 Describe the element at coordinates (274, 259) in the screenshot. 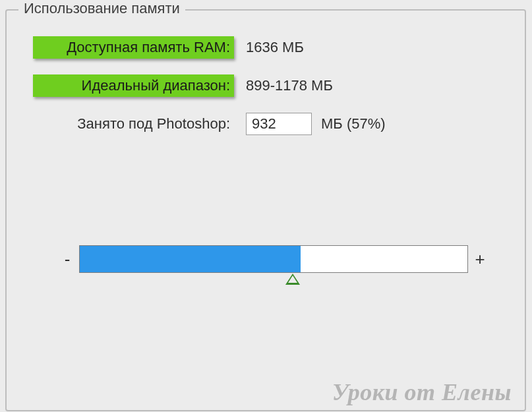

I see `memory-slider-area: - +` at that location.